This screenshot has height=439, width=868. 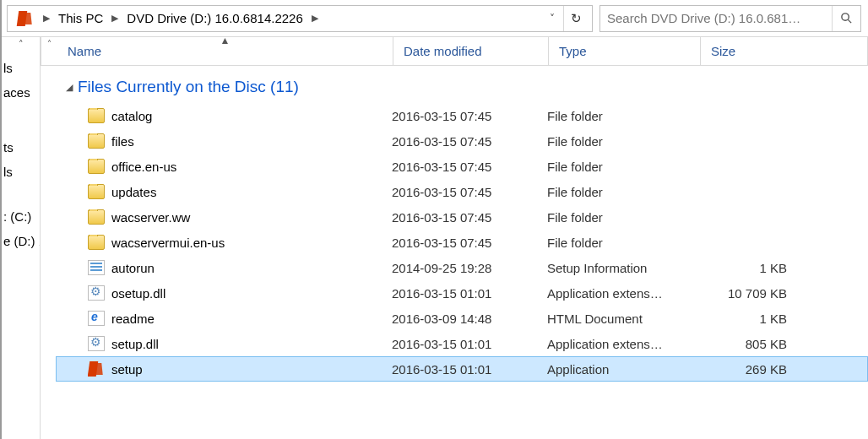 What do you see at coordinates (135, 344) in the screenshot?
I see `file-name: setup.dll` at bounding box center [135, 344].